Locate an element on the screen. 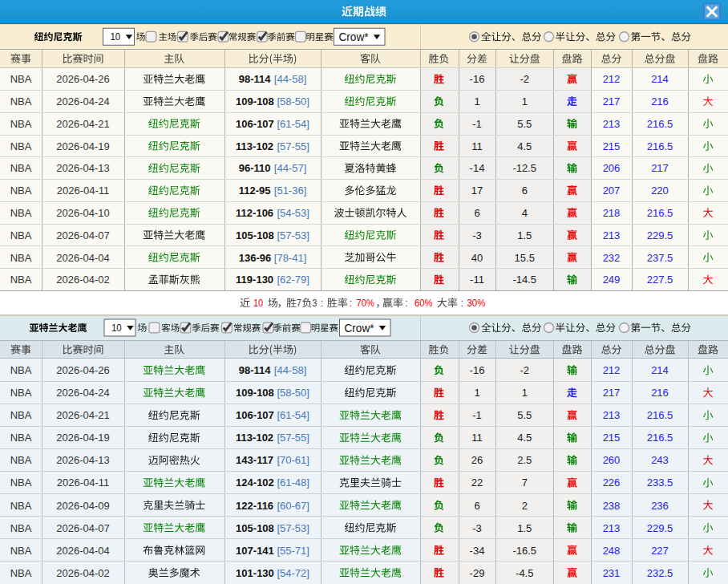 The height and width of the screenshot is (584, 728). svg-text: 2026-04-19 is located at coordinates (83, 146).